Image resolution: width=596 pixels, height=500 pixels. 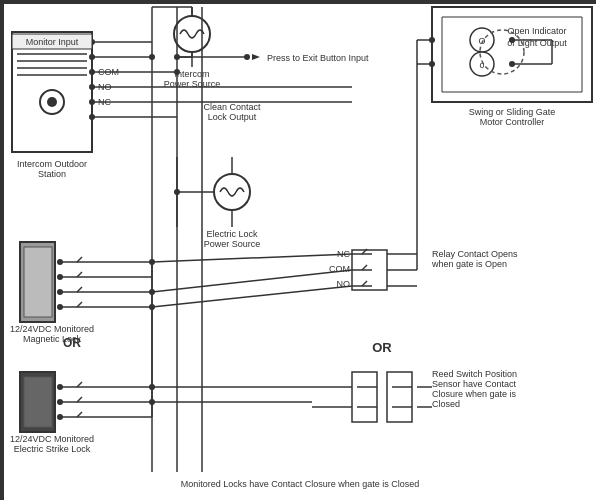 I want to click on monitor-input-label: Monitor Input, so click(x=52, y=42).